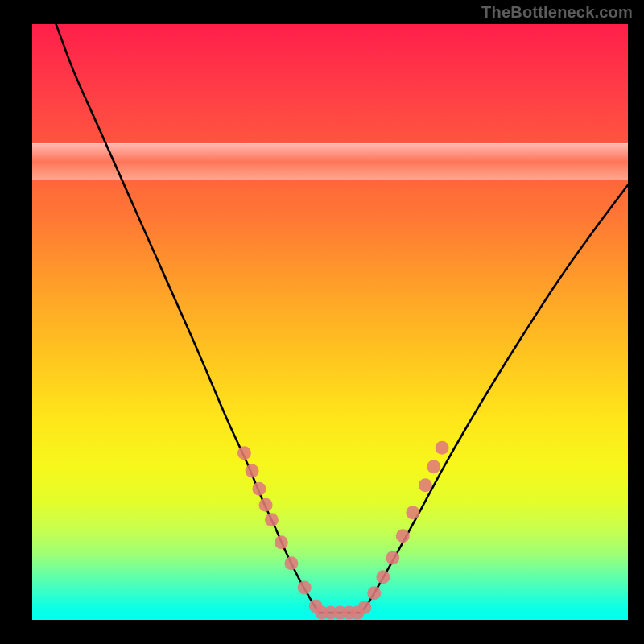  What do you see at coordinates (557, 13) in the screenshot?
I see `watermark-text: TheBottleneck.com` at bounding box center [557, 13].